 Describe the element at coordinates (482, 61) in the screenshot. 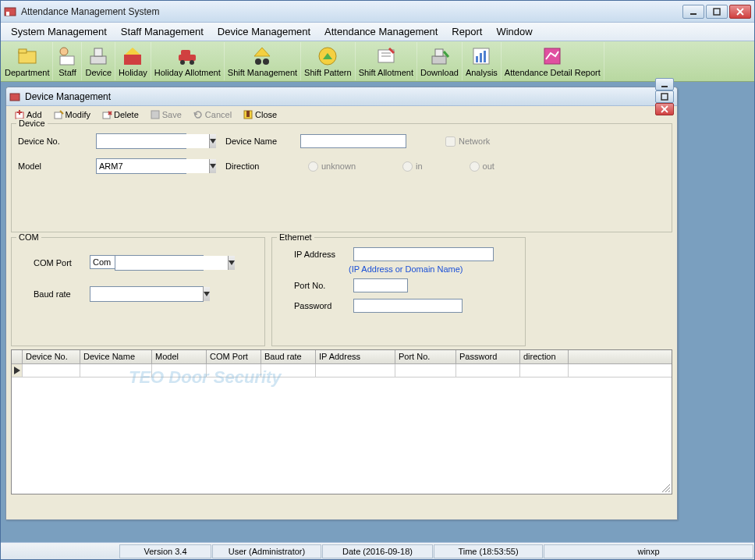

I see `toolbar-analysis: Analysis` at that location.